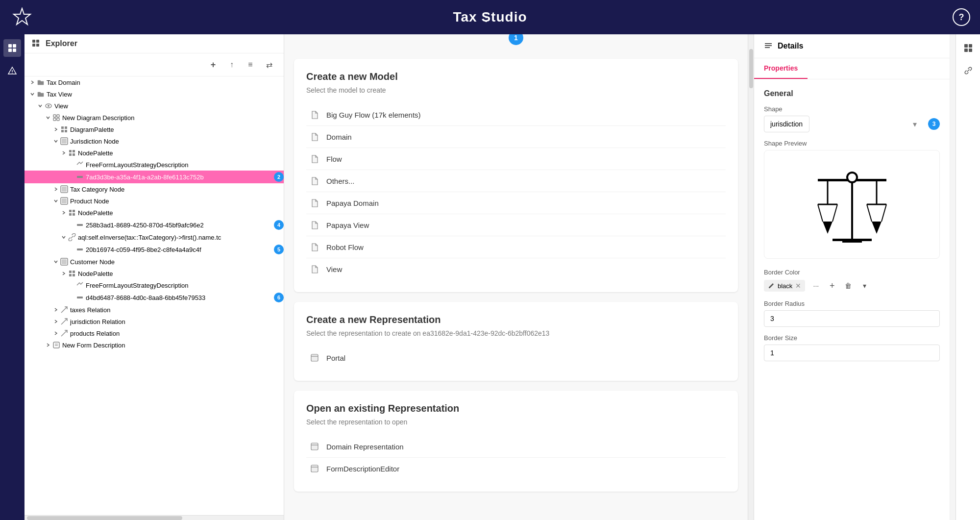 The image size is (980, 520). Describe the element at coordinates (486, 17) in the screenshot. I see `header-menu-icon: ⋮` at that location.